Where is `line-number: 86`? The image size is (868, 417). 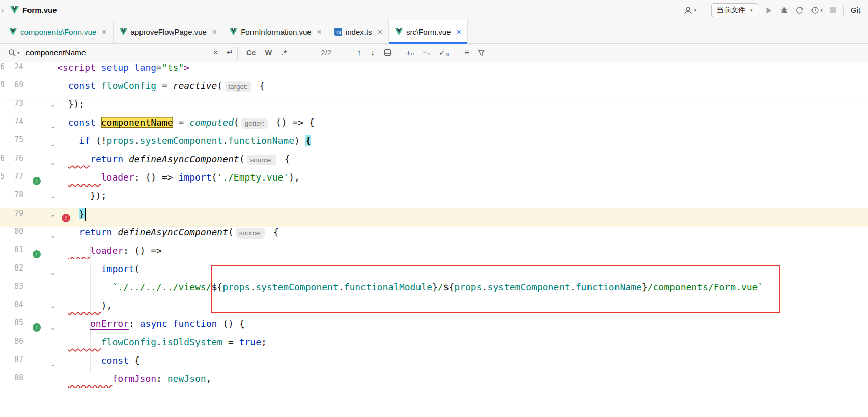
line-number: 86 is located at coordinates (12, 346).